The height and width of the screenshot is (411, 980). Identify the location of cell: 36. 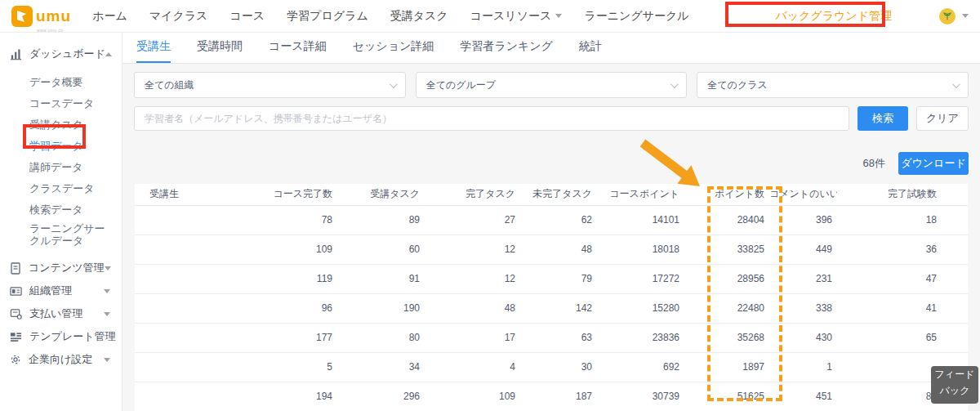
(902, 249).